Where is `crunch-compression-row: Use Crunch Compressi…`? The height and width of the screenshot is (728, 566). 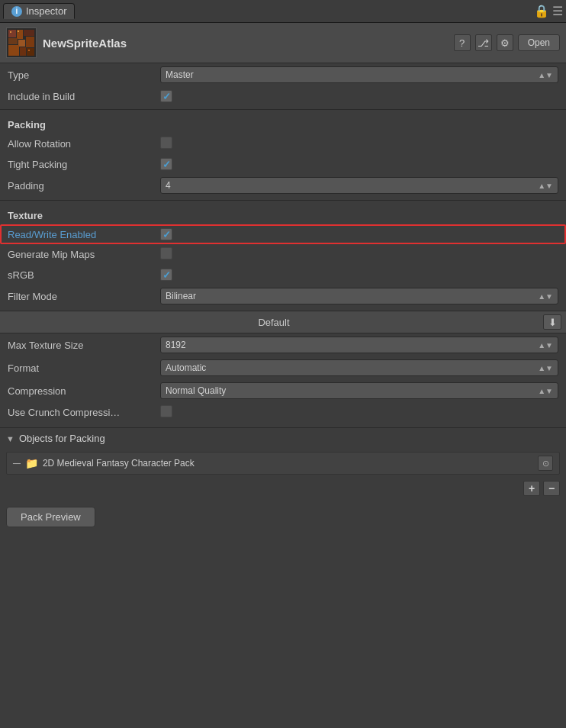
crunch-compression-row: Use Crunch Compressi… is located at coordinates (283, 412).